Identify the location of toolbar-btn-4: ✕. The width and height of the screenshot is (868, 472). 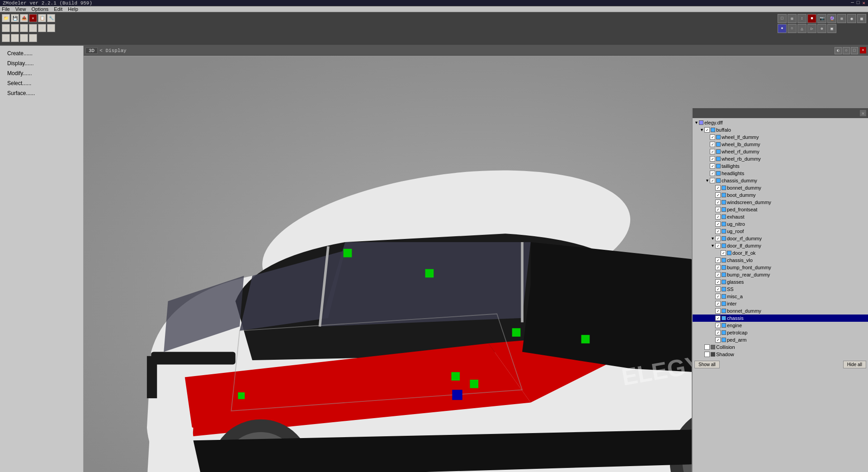
(33, 18).